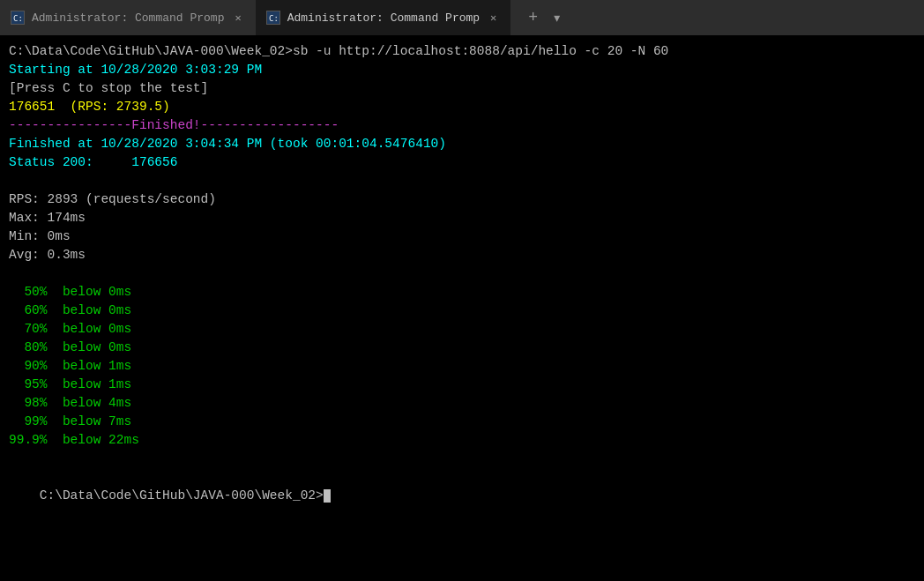  What do you see at coordinates (462, 51) in the screenshot?
I see `command-line: C:\Data\Code\GitHub\JAVA-000\Week_02>sb …` at bounding box center [462, 51].